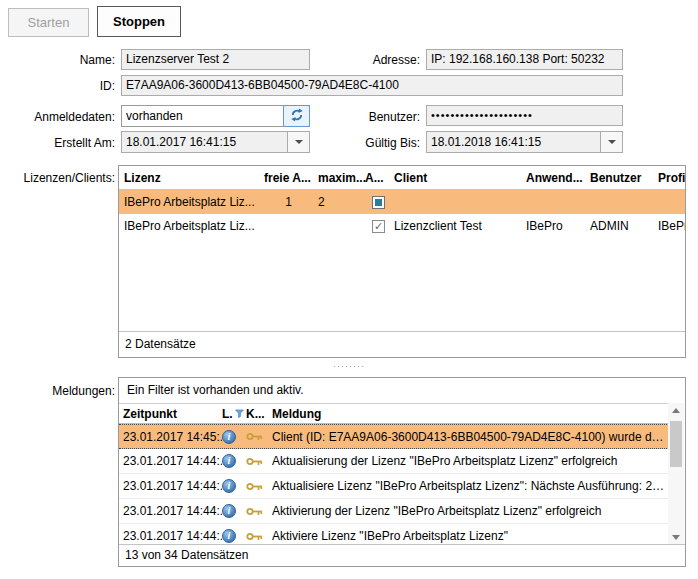 Image resolution: width=698 pixels, height=579 pixels. I want to click on license-row: IBePro Arbeitsplatz Liz... 1 2, so click(402, 202).